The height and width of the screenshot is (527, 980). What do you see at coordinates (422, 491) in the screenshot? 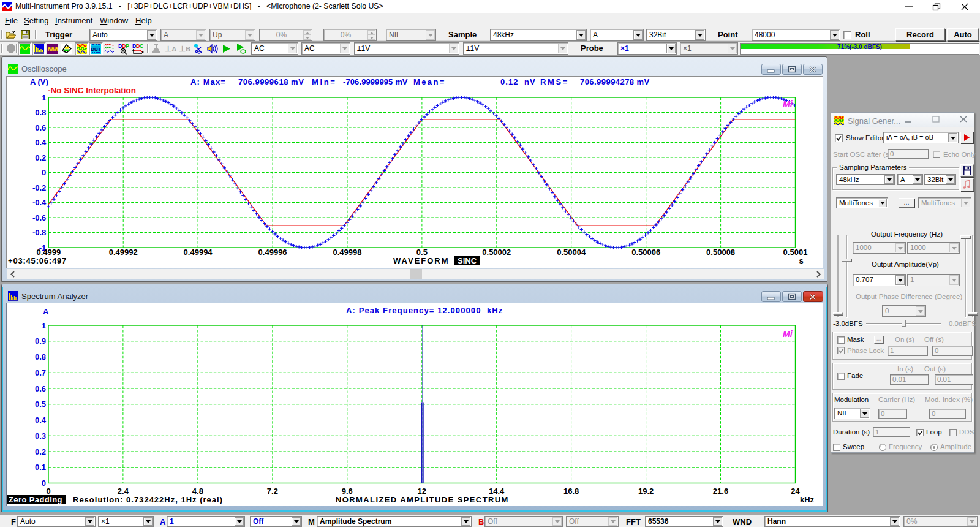
I see `svg-text: 12` at bounding box center [422, 491].